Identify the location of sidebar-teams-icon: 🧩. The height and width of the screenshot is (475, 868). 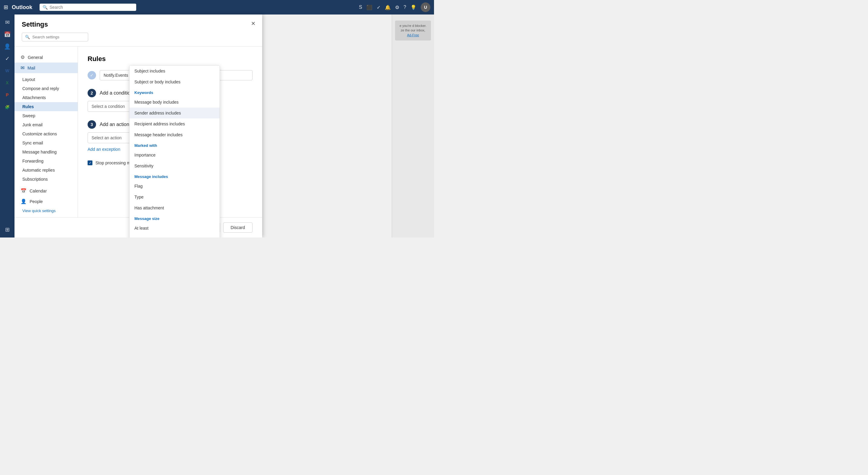
(7, 107).